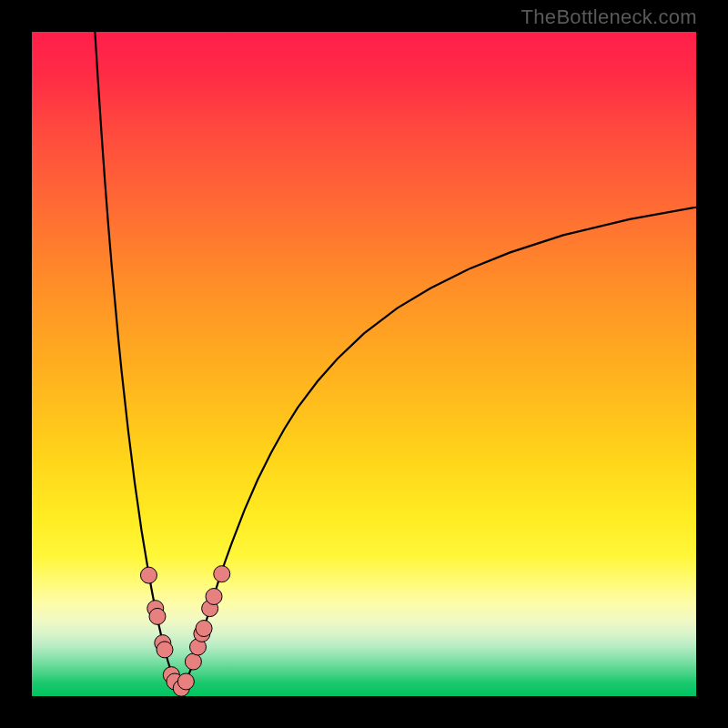  Describe the element at coordinates (610, 17) in the screenshot. I see `watermark-text: TheBottleneck.com` at that location.